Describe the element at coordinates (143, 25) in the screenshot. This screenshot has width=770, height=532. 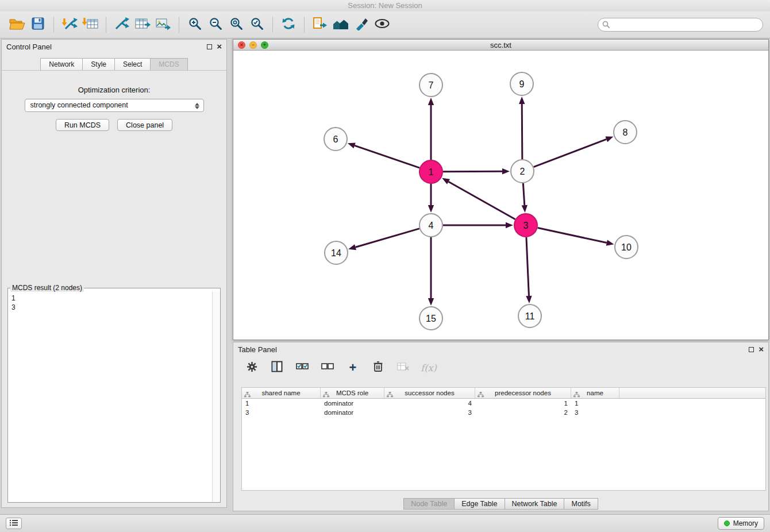
I see `new-table-button` at that location.